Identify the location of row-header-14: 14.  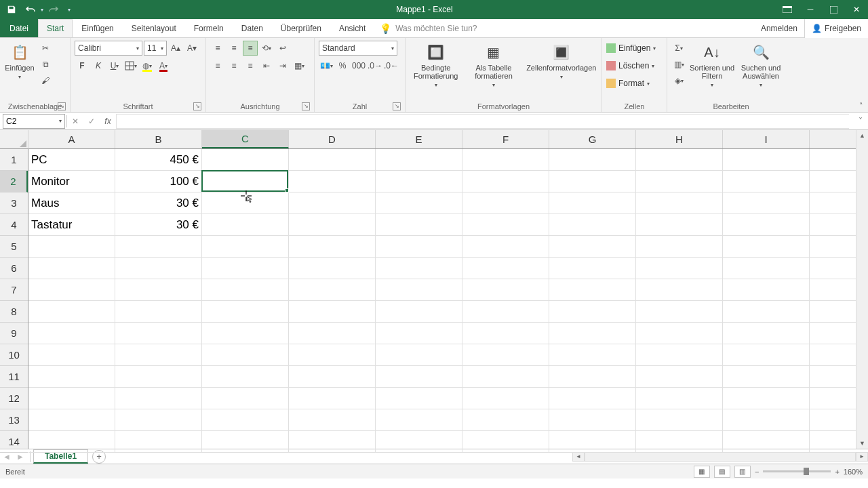
(14, 442).